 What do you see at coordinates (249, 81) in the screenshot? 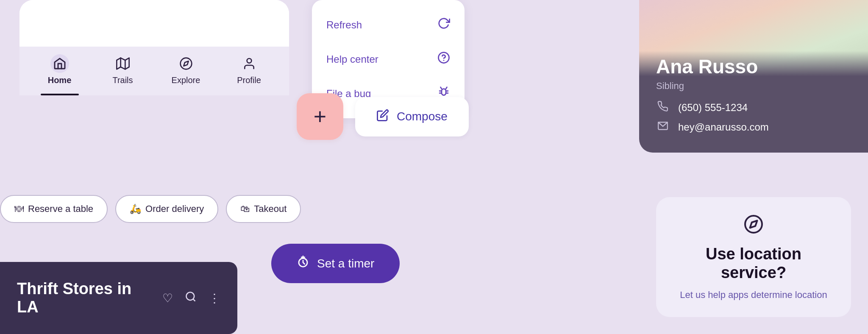
I see `nav-tab-profile-label: Profile` at bounding box center [249, 81].